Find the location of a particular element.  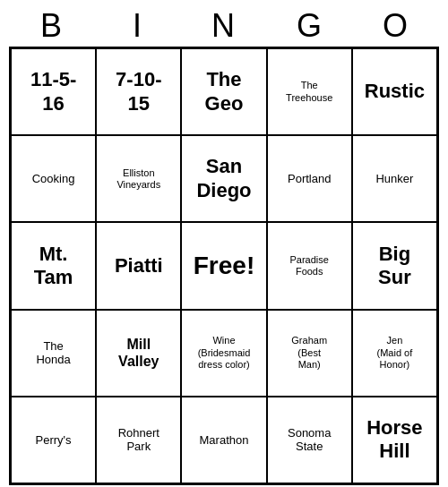

bingo-cell: Big Sur is located at coordinates (394, 265).